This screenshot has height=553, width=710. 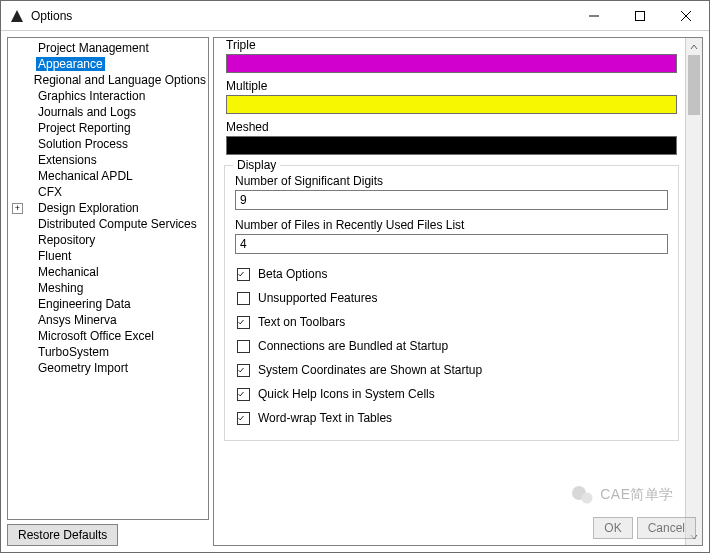 I want to click on checkbox-row: Quick Help Icons in System Cells, so click(x=452, y=394).